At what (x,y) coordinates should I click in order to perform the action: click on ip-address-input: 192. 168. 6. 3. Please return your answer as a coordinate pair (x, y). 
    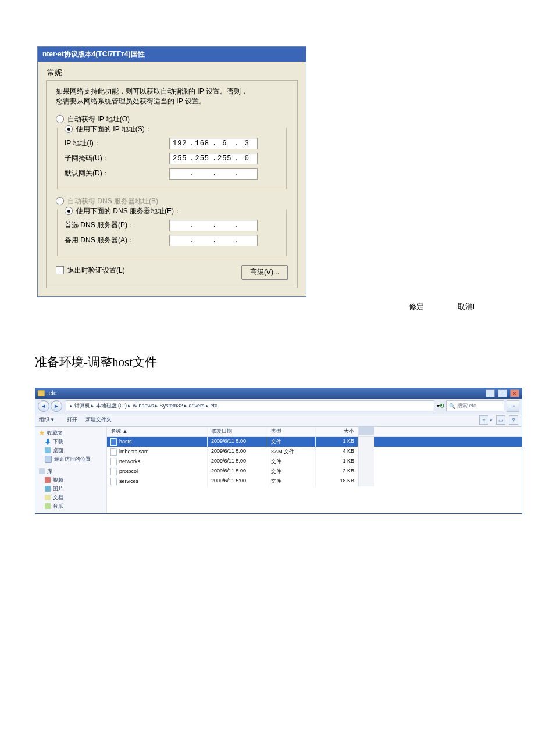
    Looking at the image, I should click on (213, 144).